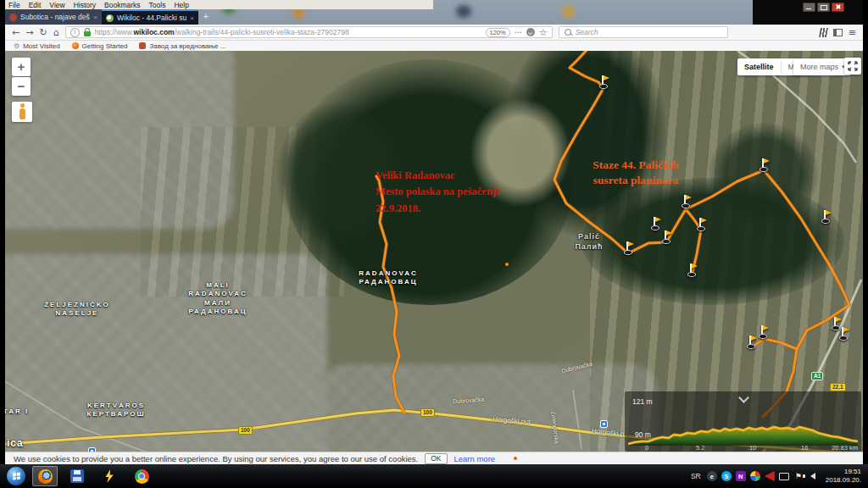 The height and width of the screenshot is (488, 868). What do you see at coordinates (37, 46) in the screenshot?
I see `bookmark-most-visited: ⚙ Most Visited` at bounding box center [37, 46].